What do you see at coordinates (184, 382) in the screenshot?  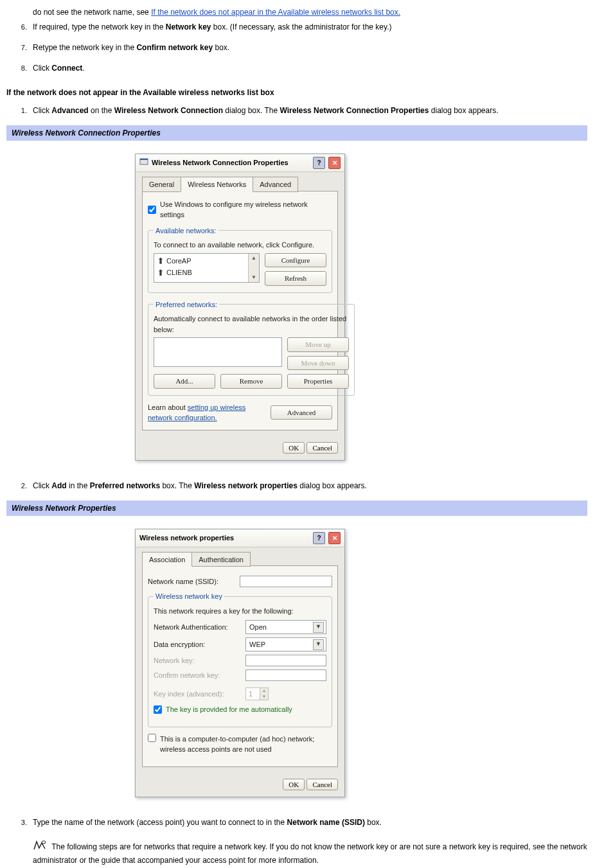 I see `add-button: Add...` at bounding box center [184, 382].